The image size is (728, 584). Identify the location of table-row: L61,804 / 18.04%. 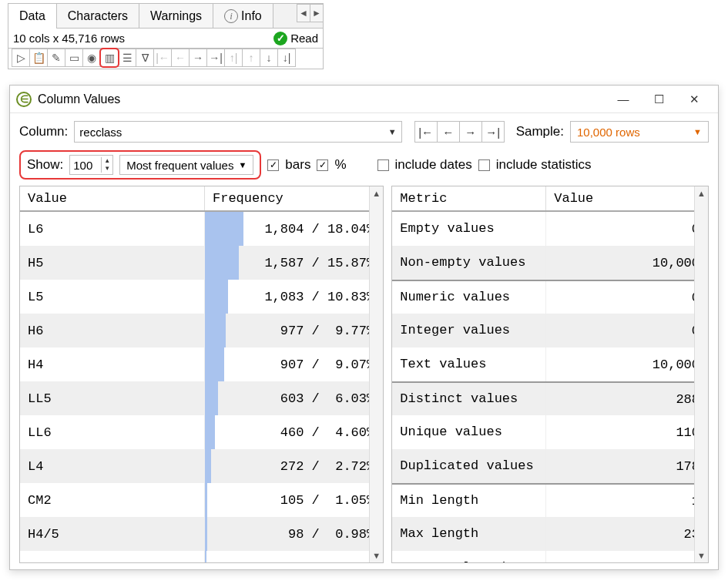
(202, 229).